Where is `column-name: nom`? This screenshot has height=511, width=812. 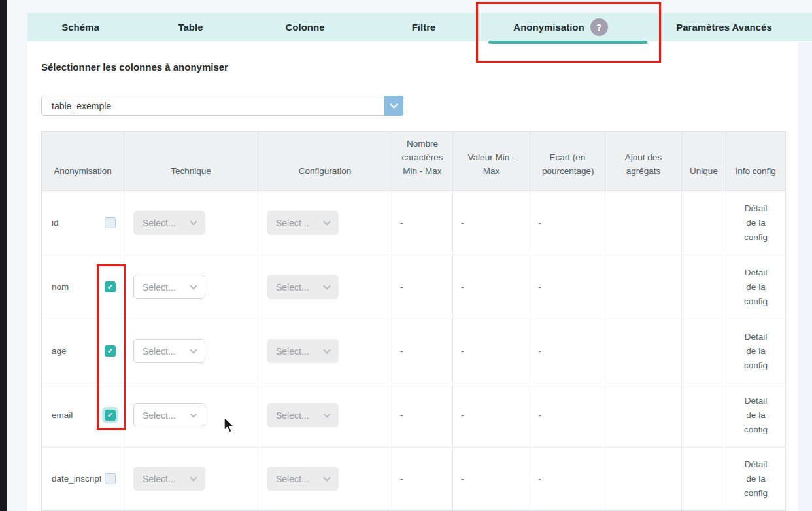
column-name: nom is located at coordinates (76, 287).